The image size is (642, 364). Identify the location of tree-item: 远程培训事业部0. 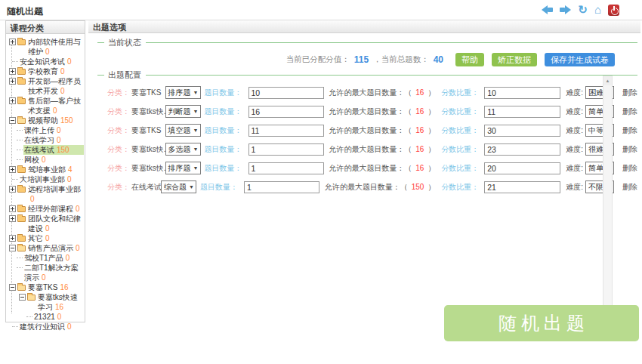
(45, 194).